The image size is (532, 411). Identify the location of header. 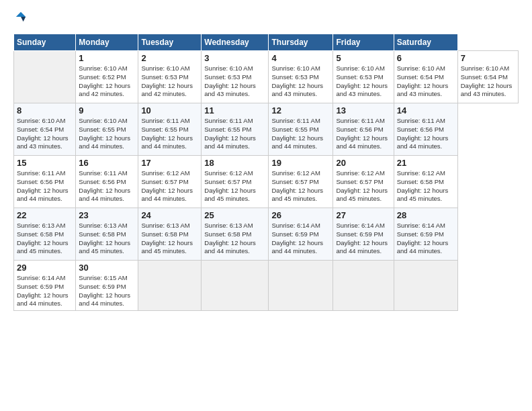
(266, 19).